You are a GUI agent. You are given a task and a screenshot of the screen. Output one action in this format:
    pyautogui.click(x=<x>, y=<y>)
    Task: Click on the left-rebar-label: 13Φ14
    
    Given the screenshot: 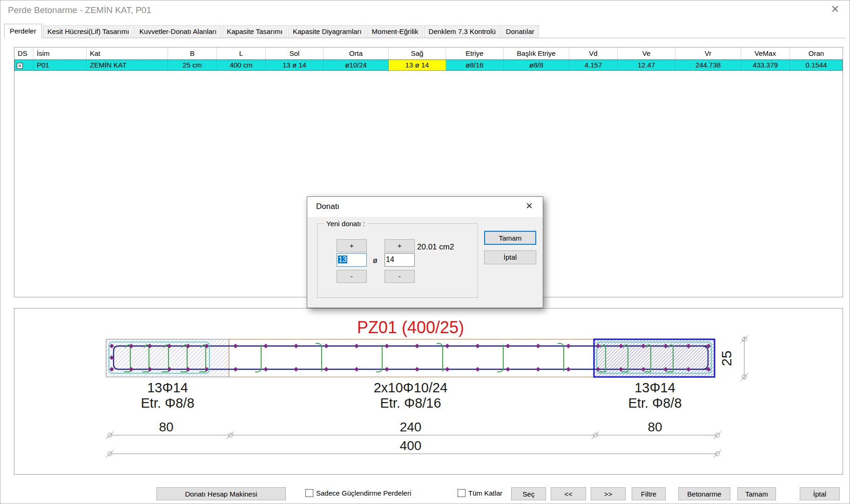 What is the action you would take?
    pyautogui.click(x=168, y=388)
    